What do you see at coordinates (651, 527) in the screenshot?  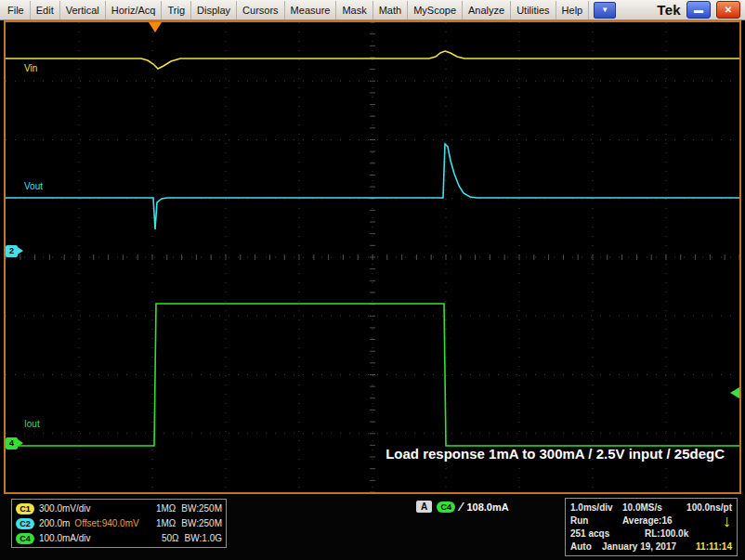 I see `horizontal-acquisition-readout: 1.0ms/div 10.0MS/s 100.0ns/pt Run Averag…` at bounding box center [651, 527].